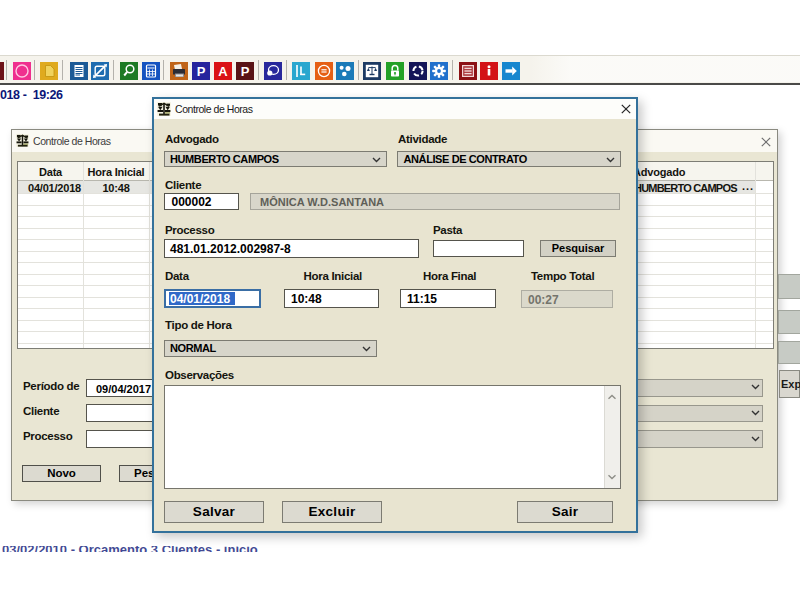 The image size is (800, 600). Describe the element at coordinates (223, 72) in the screenshot. I see `svg-text: A` at that location.